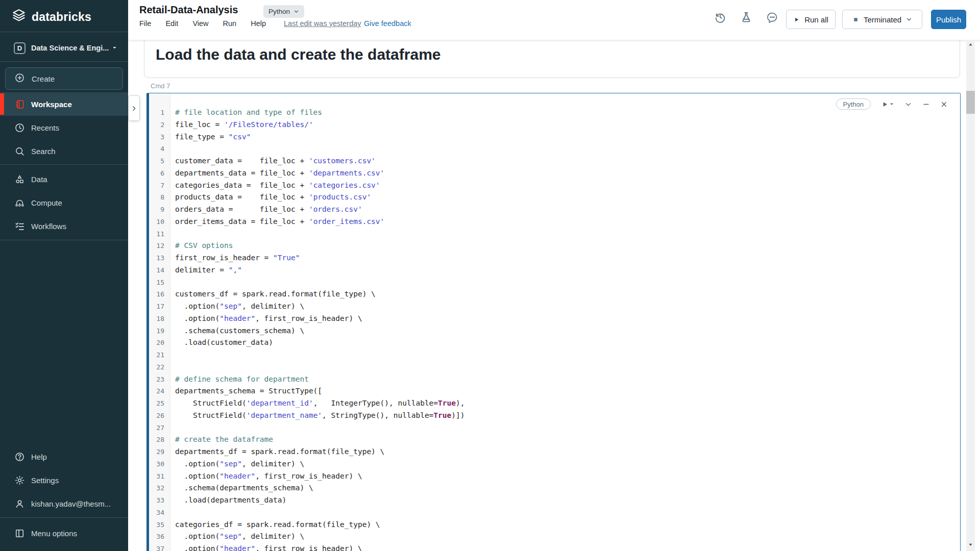  What do you see at coordinates (552, 149) in the screenshot?
I see `code-line: 4` at bounding box center [552, 149].